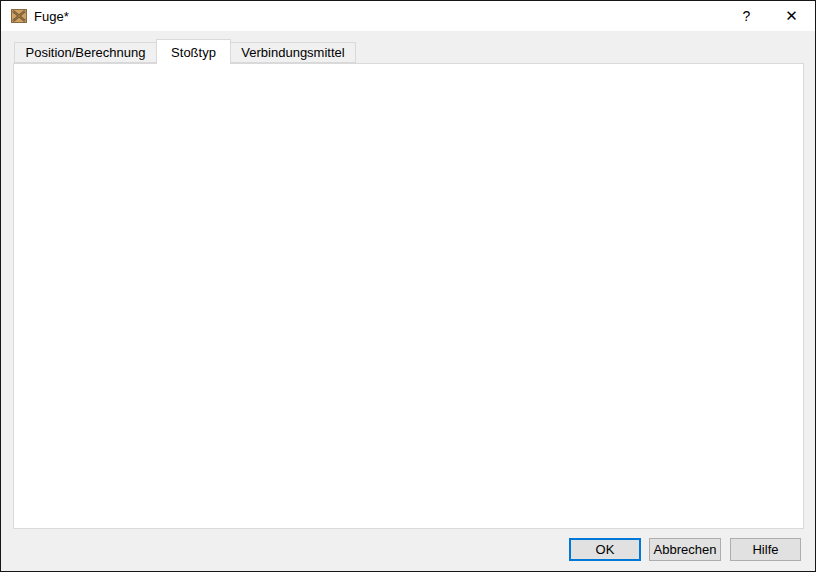 This screenshot has height=572, width=816. I want to click on titlebar: Fuge* ? ✕, so click(408, 16).